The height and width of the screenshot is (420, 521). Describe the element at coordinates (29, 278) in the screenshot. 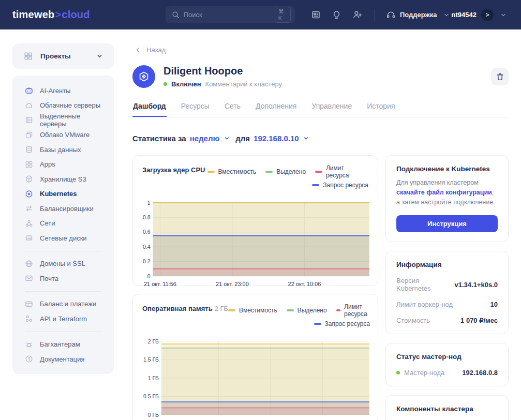

I see `mail-icon` at that location.